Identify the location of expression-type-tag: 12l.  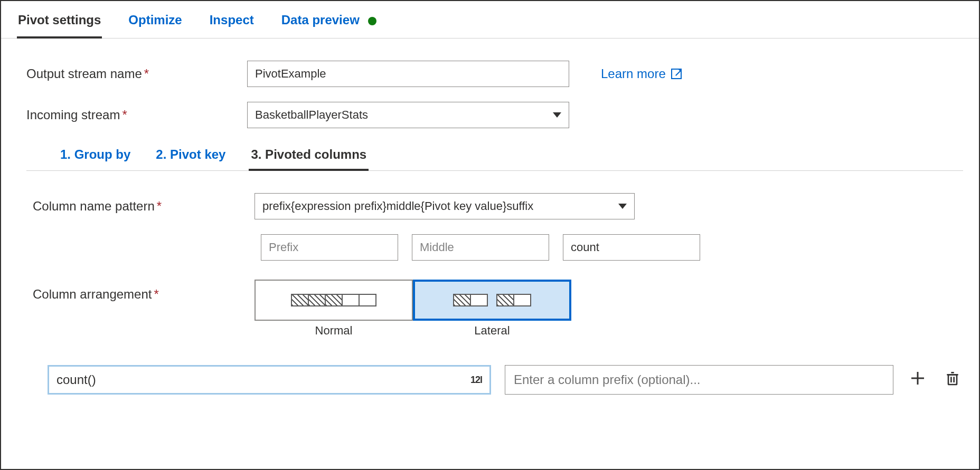
(476, 380).